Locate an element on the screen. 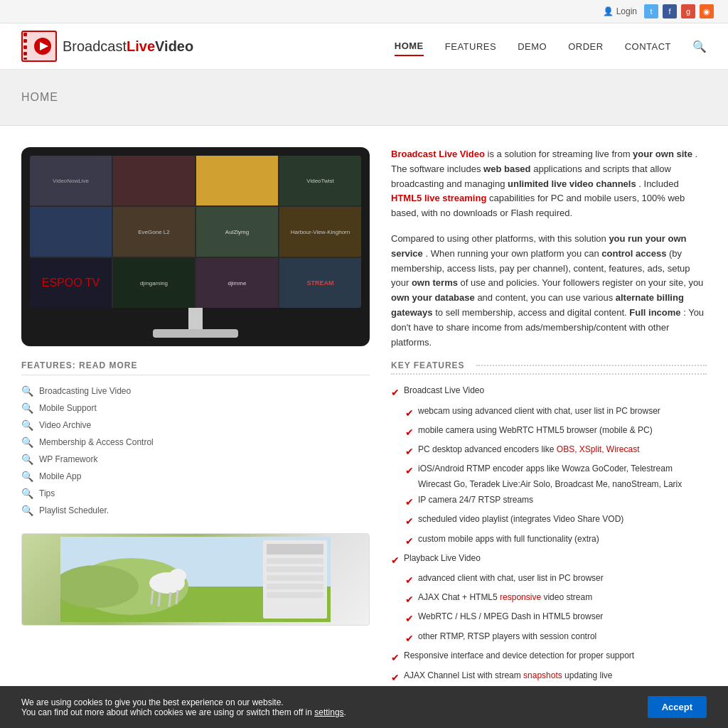  nav-features: FEATURES is located at coordinates (471, 47).